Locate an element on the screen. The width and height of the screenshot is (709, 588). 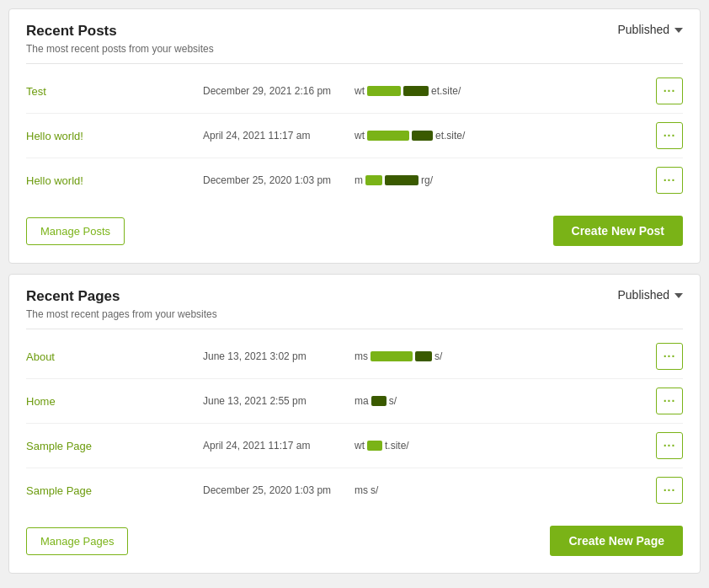
posts-filter-chevron-icon is located at coordinates (679, 30).